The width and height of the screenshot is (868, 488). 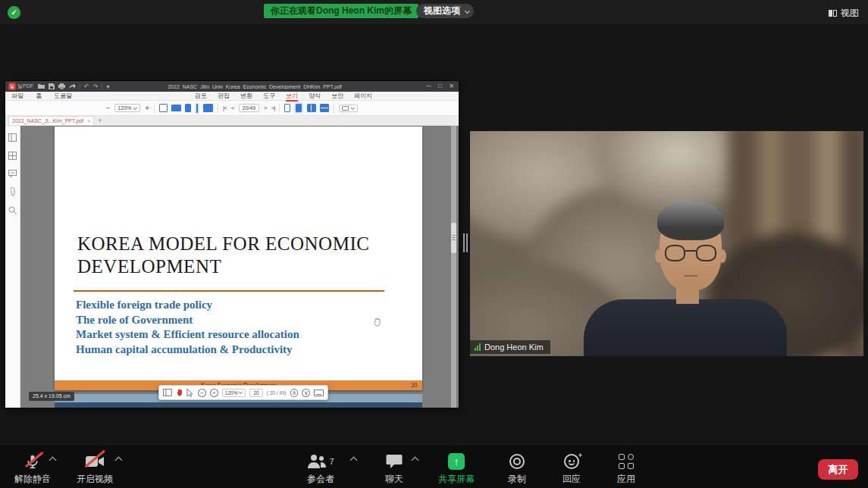 What do you see at coordinates (155, 108) in the screenshot?
I see `divider` at bounding box center [155, 108].